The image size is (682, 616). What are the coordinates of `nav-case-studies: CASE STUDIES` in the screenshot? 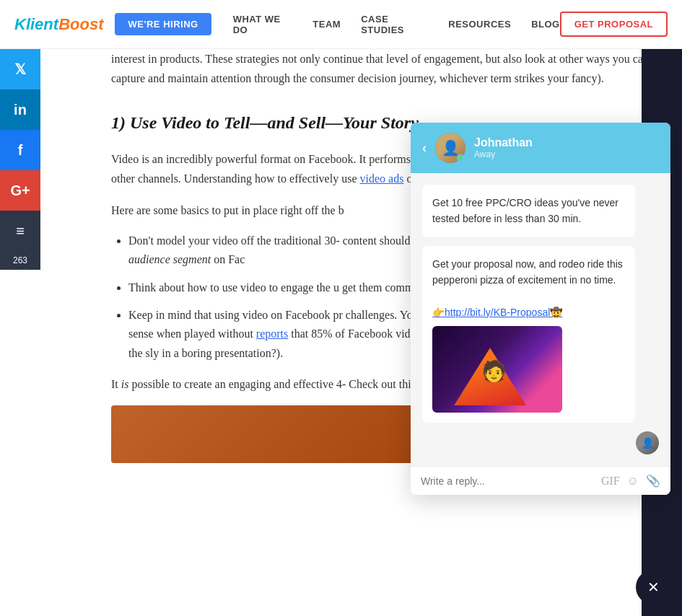 It's located at (394, 25).